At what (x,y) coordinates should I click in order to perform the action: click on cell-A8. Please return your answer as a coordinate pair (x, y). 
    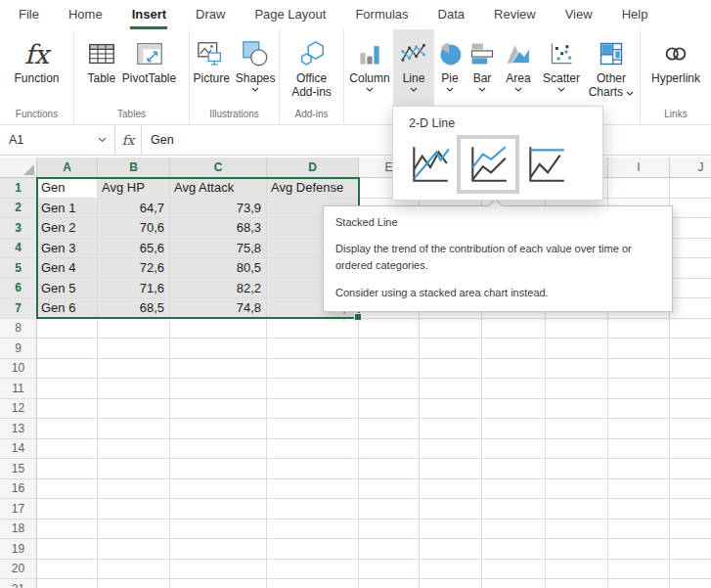
    Looking at the image, I should click on (67, 329).